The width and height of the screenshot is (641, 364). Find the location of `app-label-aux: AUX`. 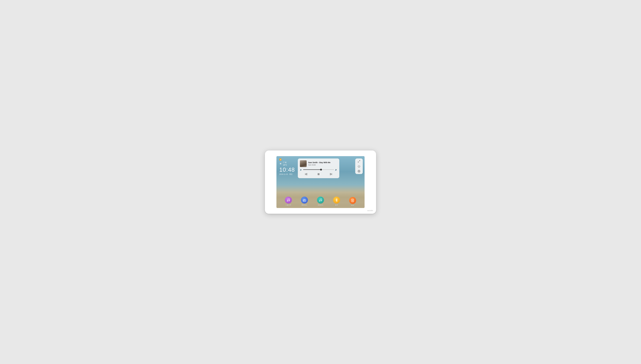

app-label-aux: AUX is located at coordinates (353, 206).